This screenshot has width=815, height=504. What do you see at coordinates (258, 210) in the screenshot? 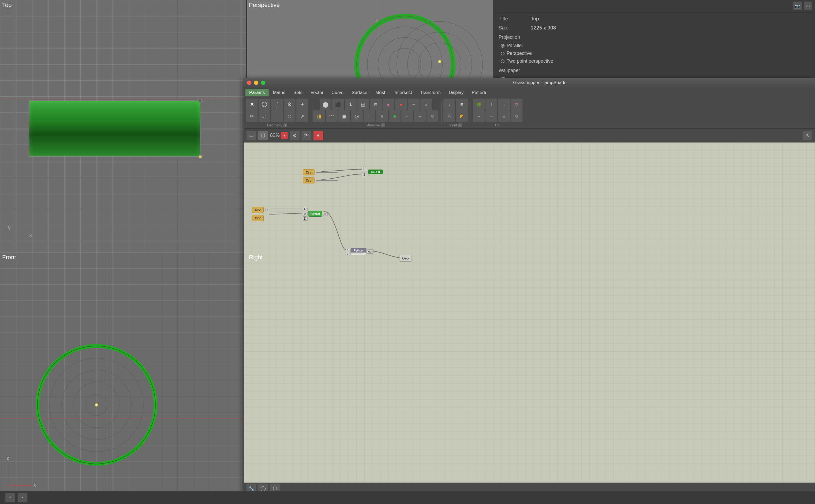
I see `node-crv3: Crv` at bounding box center [258, 210].